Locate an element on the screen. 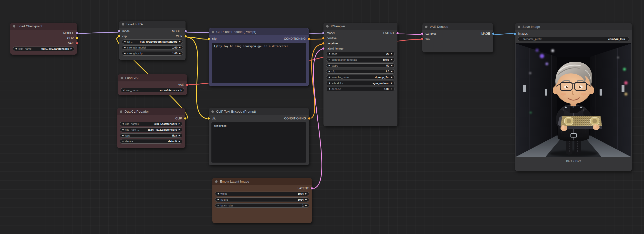  widget-width: ◀ width 1024 ▶ is located at coordinates (262, 194).